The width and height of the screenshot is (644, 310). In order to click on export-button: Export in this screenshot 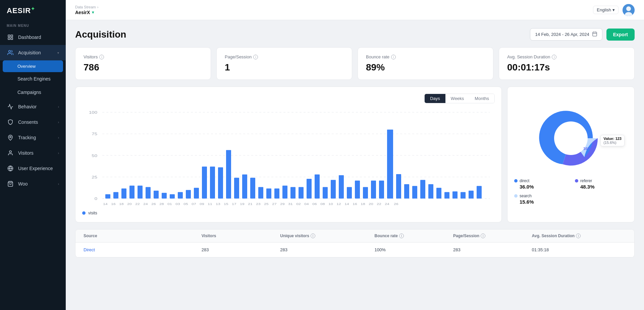, I will do `click(621, 35)`.